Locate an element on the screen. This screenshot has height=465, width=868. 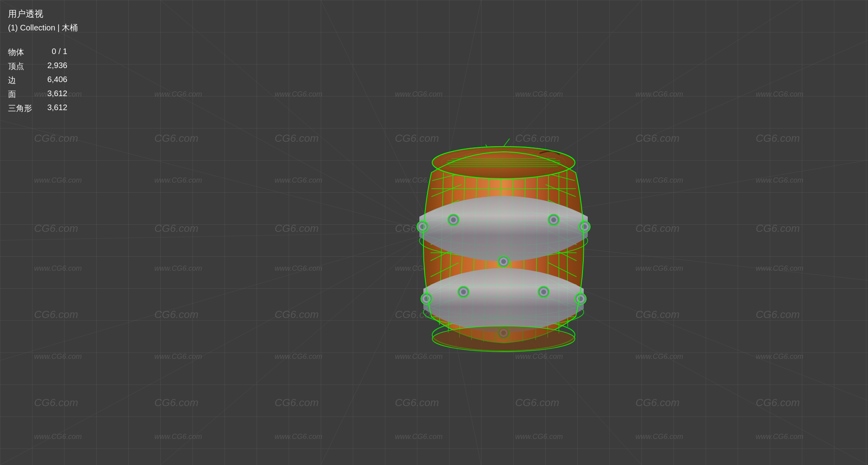
stat-value-vertices: 2,936 is located at coordinates (56, 66).